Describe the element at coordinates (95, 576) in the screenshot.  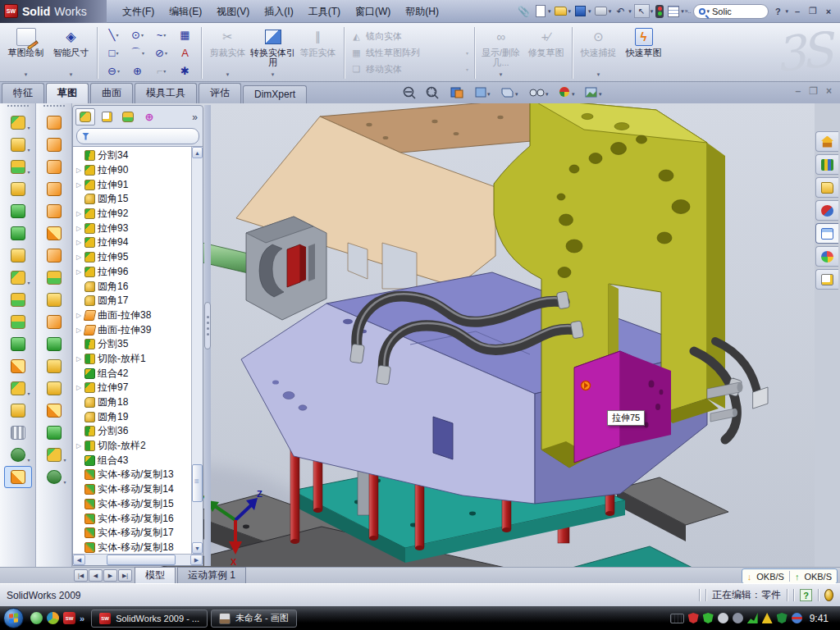
I see `nav-prev-icon: ◀` at that location.